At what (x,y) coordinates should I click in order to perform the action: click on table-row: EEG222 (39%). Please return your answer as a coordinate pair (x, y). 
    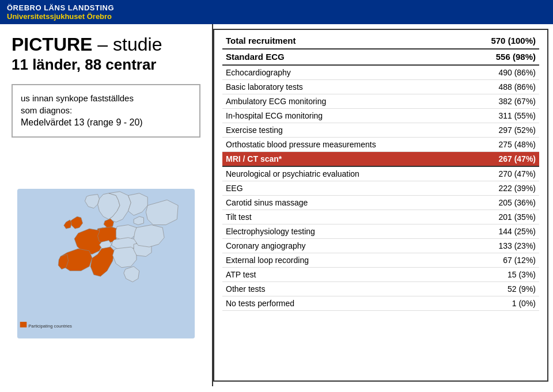
    Looking at the image, I should click on (381, 189).